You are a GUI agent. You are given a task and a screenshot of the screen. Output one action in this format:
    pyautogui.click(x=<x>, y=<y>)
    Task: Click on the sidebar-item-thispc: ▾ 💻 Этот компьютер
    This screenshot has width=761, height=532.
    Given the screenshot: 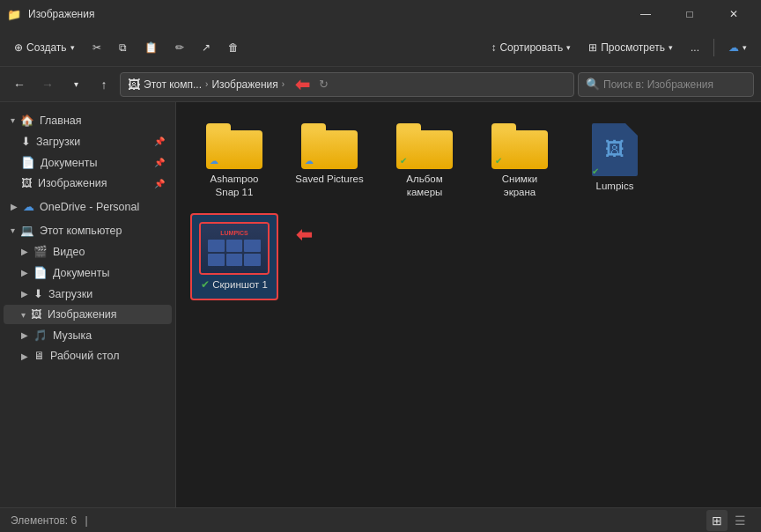 What is the action you would take?
    pyautogui.click(x=88, y=231)
    